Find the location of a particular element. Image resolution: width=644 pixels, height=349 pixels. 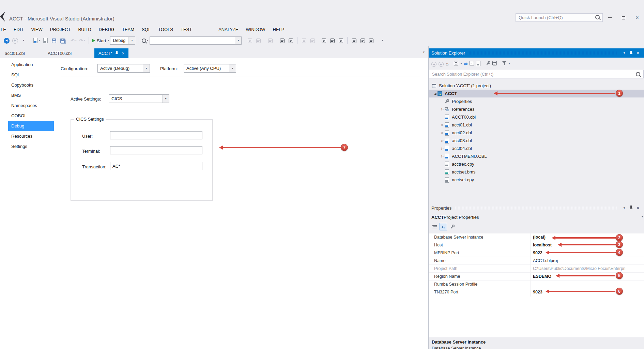

menu-test: TEST is located at coordinates (186, 29).